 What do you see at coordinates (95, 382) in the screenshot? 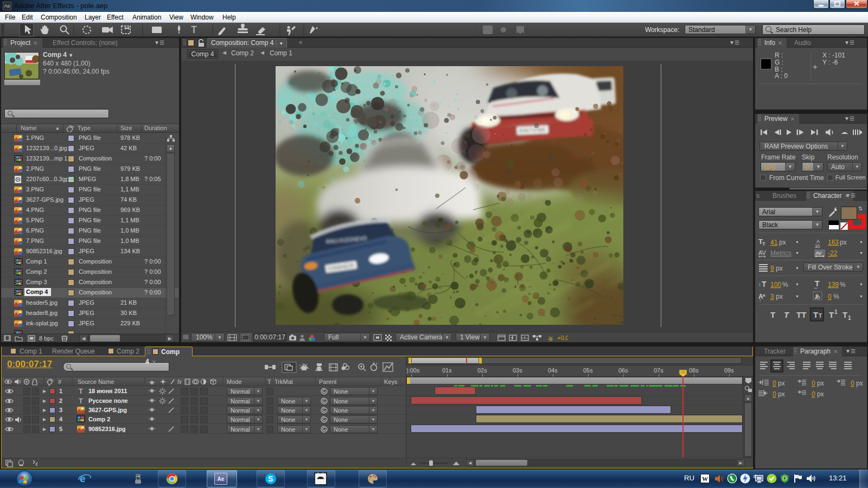
I see `svg-text: Source Name` at bounding box center [95, 382].